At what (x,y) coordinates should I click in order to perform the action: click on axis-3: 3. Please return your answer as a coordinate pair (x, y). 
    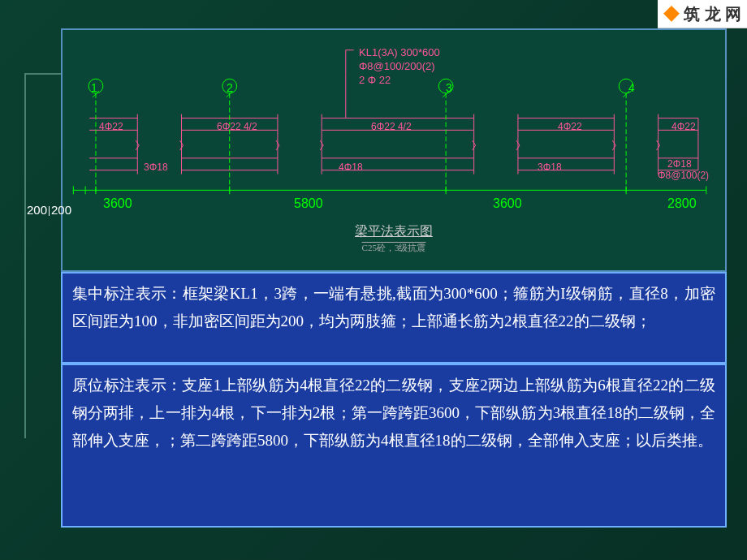
    Looking at the image, I should click on (449, 88).